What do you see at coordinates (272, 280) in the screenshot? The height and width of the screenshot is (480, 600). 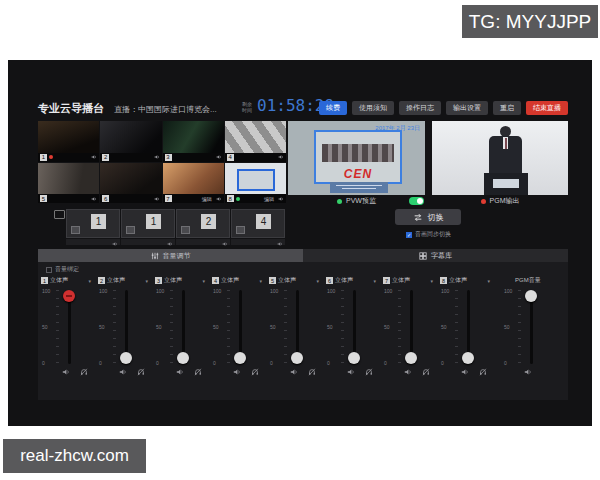 I see `channel-number-badge: 5` at bounding box center [272, 280].